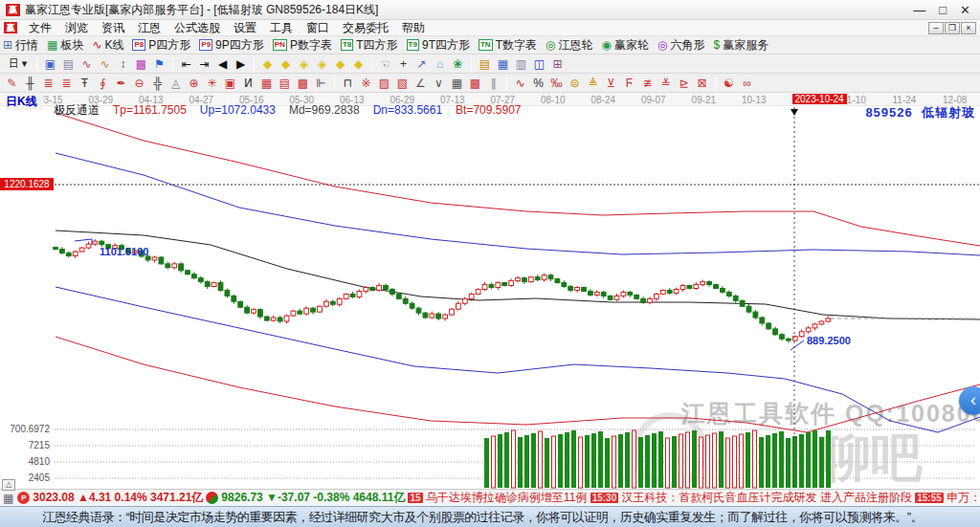 This screenshot has height=527, width=980. What do you see at coordinates (313, 497) in the screenshot?
I see `shenzhen-index-quote: 9826.73 ▼-37.07 -0.38% 4648.11亿` at bounding box center [313, 497].